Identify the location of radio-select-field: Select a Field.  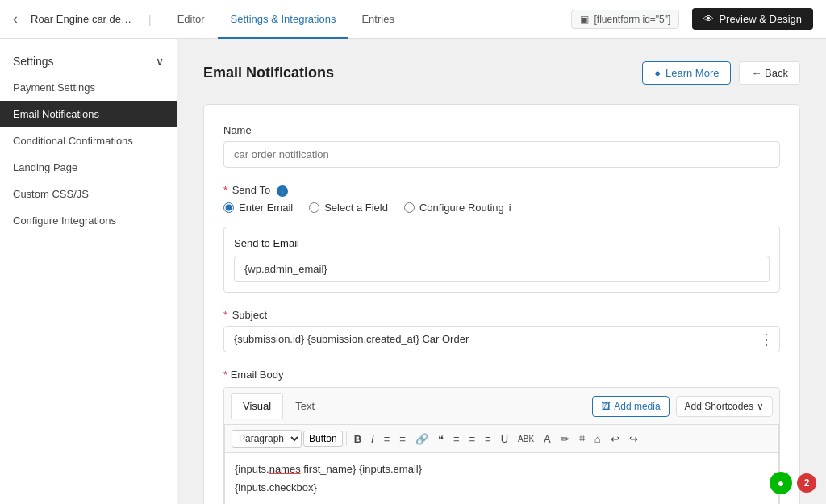
(348, 208).